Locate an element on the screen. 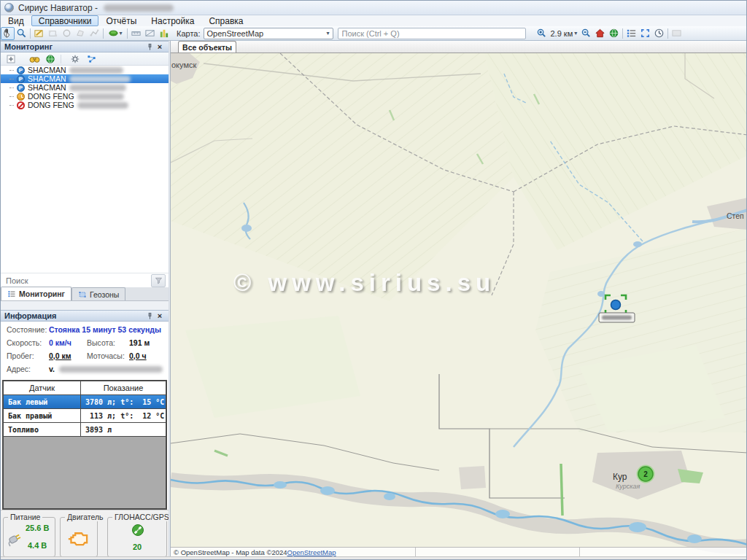 This screenshot has width=747, height=560. legend-button is located at coordinates (632, 34).